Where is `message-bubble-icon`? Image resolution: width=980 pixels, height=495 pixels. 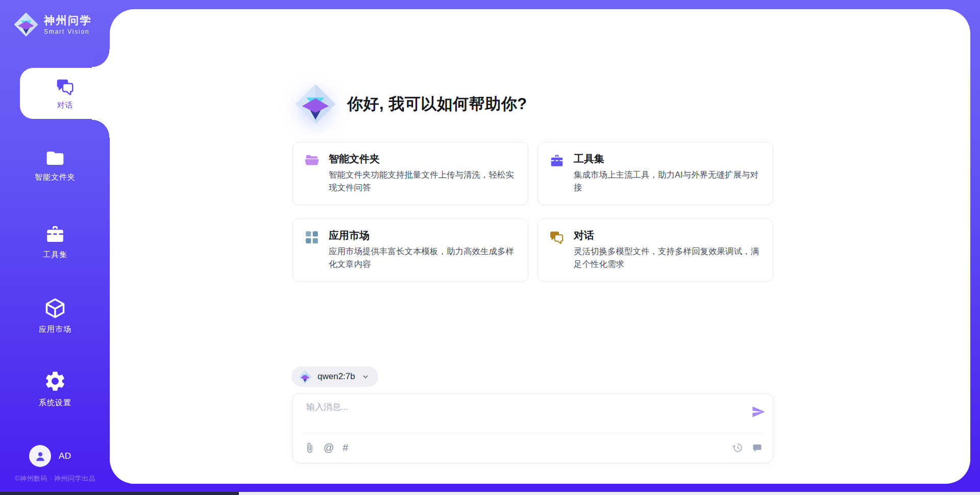
message-bubble-icon is located at coordinates (757, 448).